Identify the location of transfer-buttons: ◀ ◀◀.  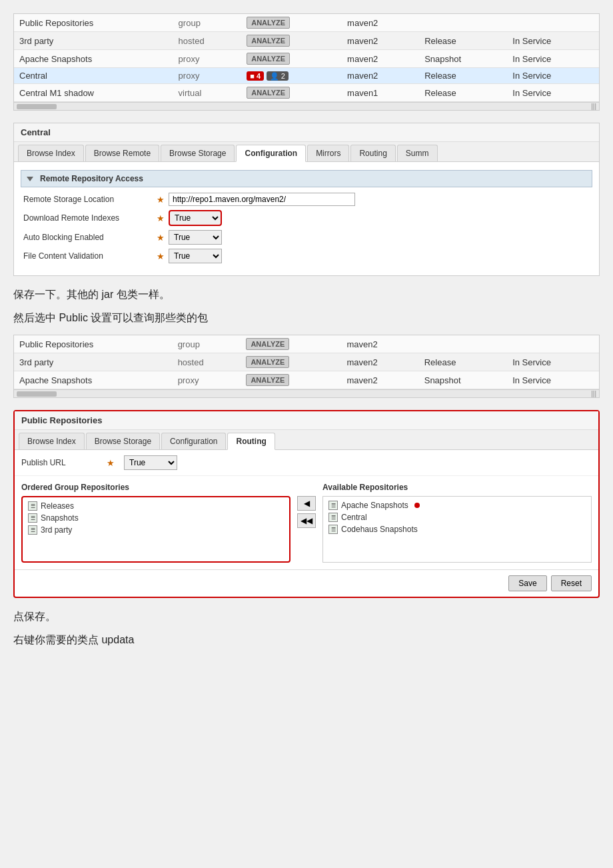
(306, 512).